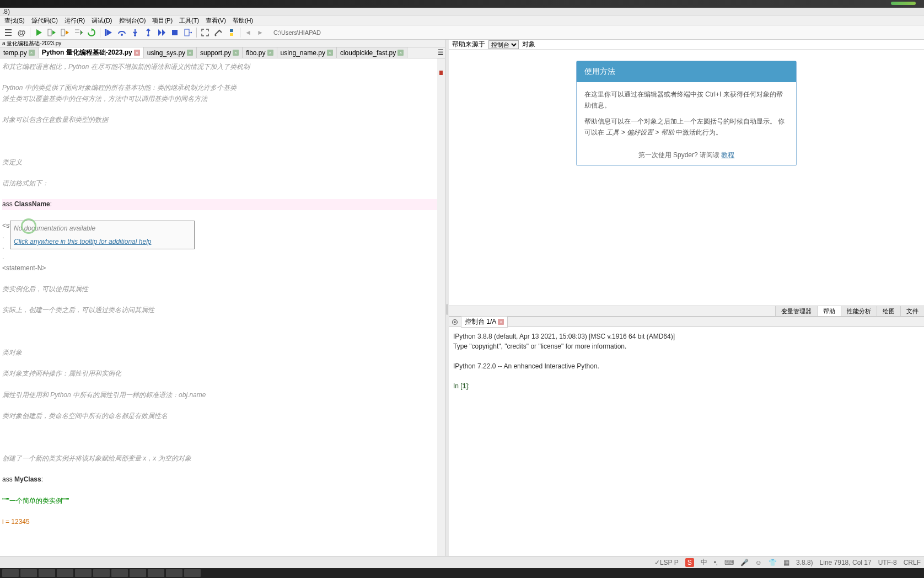  I want to click on tab-plot: 绘图, so click(889, 311).